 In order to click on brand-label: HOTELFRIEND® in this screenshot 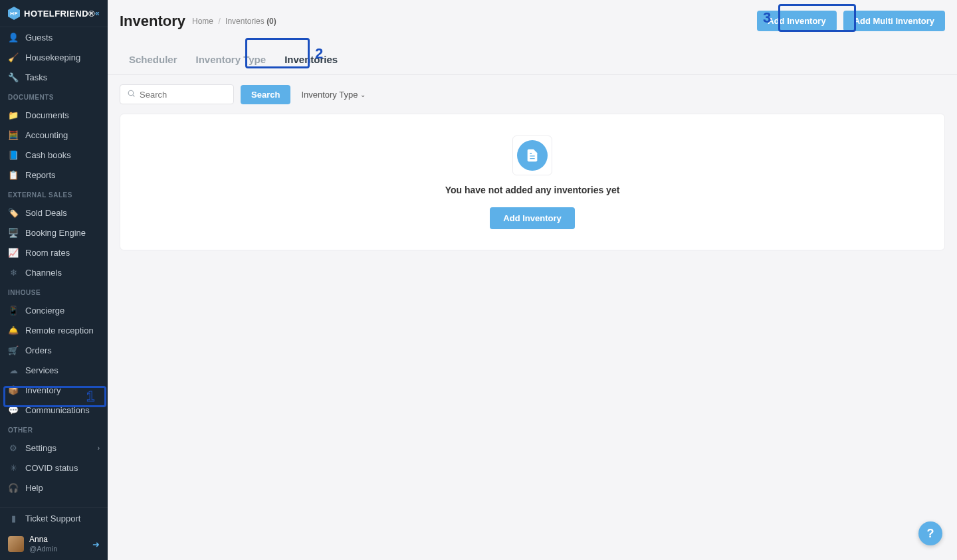, I will do `click(60, 13)`.